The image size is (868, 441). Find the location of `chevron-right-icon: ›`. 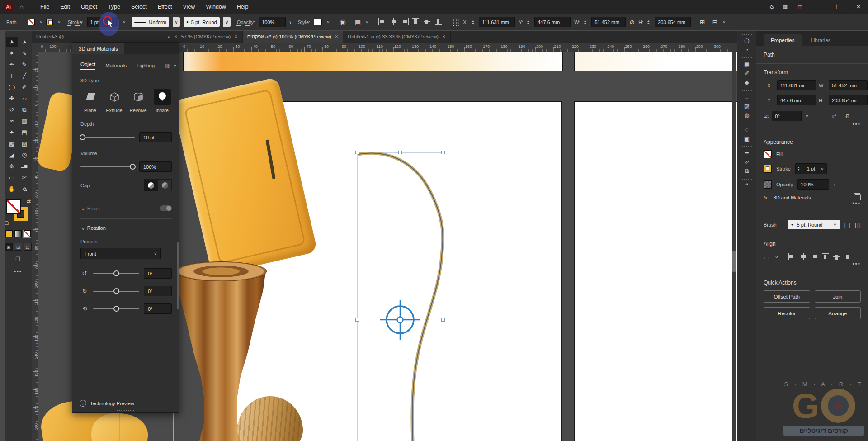

chevron-right-icon: › is located at coordinates (290, 22).